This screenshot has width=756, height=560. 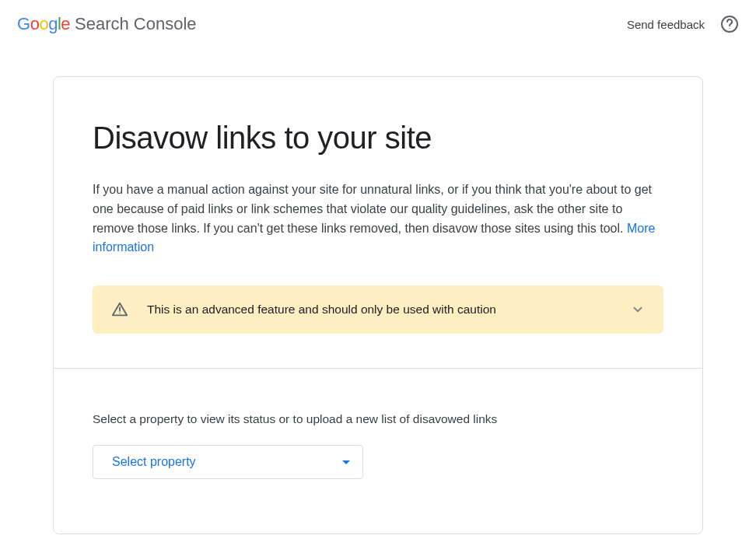 What do you see at coordinates (120, 310) in the screenshot?
I see `warning-icon` at bounding box center [120, 310].